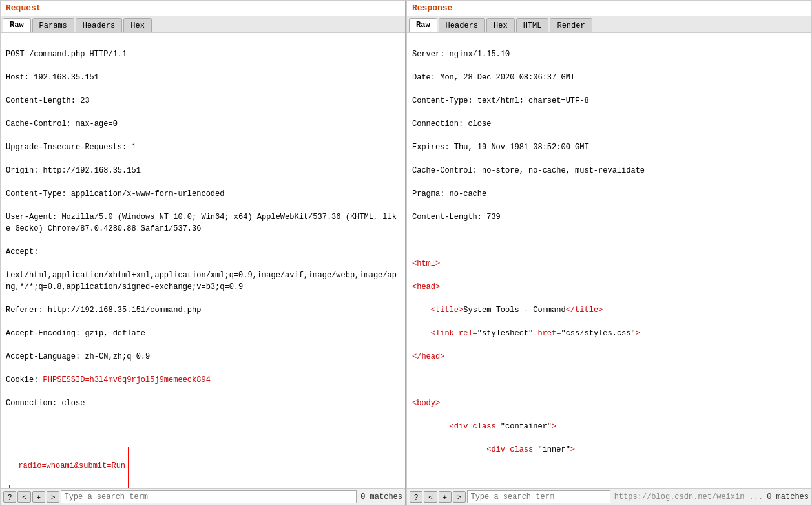  Describe the element at coordinates (428, 357) in the screenshot. I see `resp-html5: </head>` at that location.